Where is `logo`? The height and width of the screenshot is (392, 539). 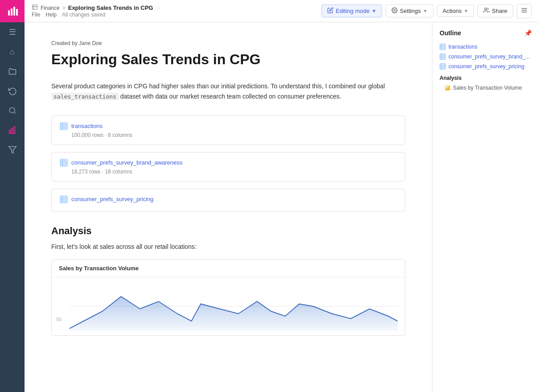
logo is located at coordinates (12, 11).